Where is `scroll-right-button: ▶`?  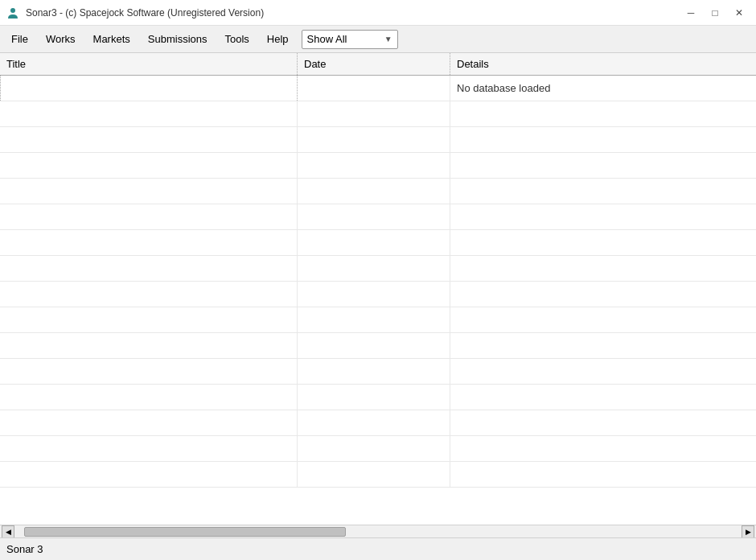
scroll-right-button: ▶ is located at coordinates (748, 532).